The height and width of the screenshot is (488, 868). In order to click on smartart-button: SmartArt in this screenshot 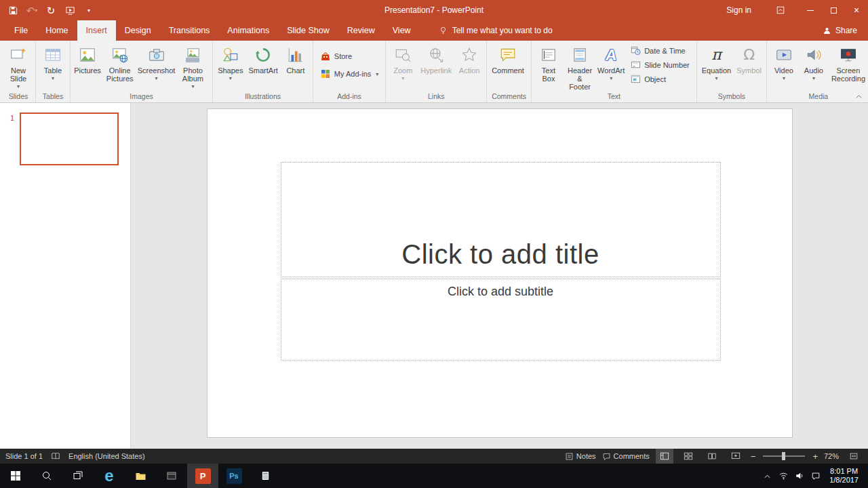, I will do `click(263, 66)`.